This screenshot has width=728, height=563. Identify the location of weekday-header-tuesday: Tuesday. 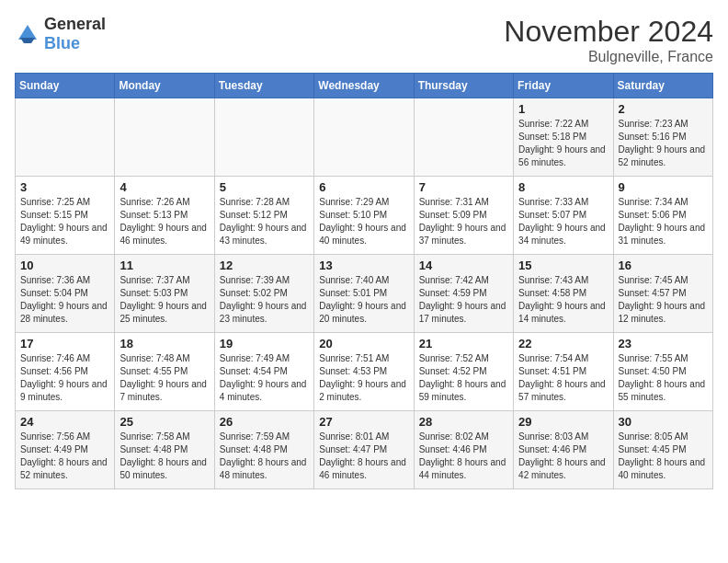
(264, 86).